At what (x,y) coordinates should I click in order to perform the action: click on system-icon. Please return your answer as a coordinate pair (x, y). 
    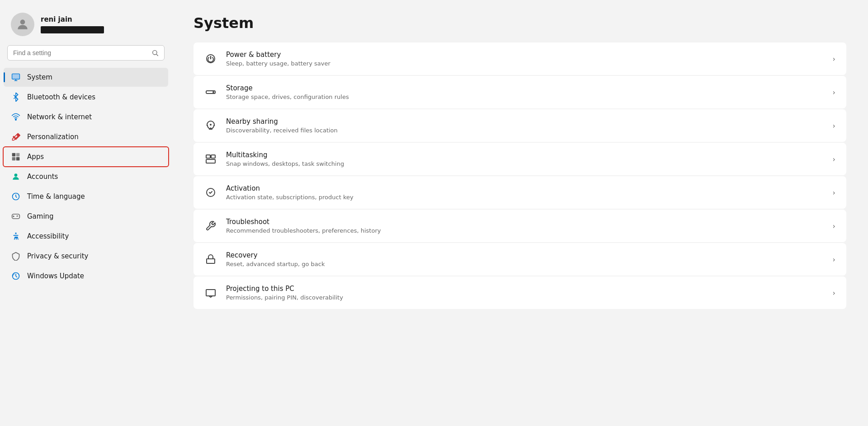
    Looking at the image, I should click on (16, 77).